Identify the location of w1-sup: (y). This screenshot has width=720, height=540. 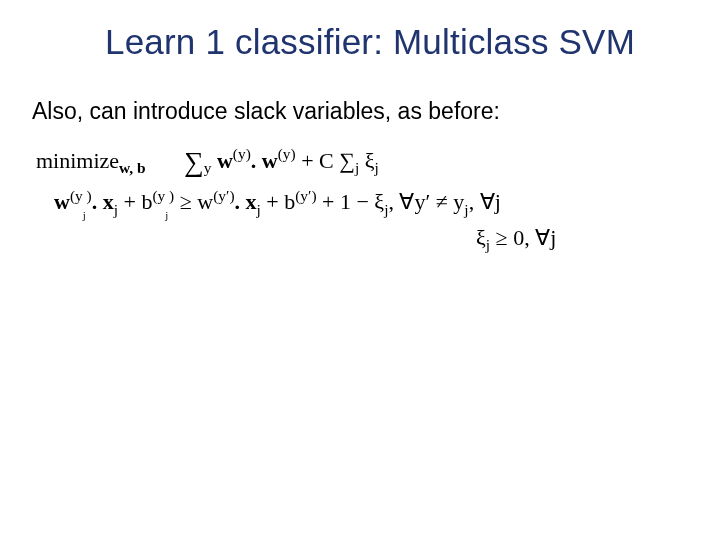
(242, 154).